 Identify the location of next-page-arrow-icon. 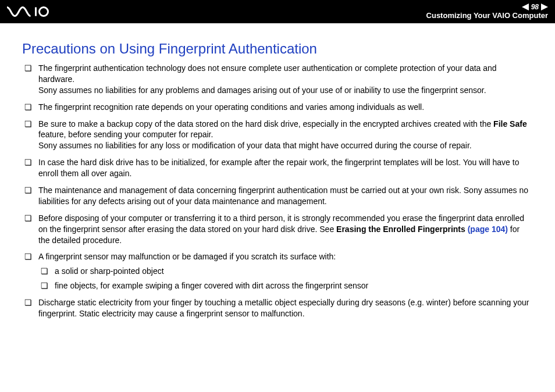
(545, 7).